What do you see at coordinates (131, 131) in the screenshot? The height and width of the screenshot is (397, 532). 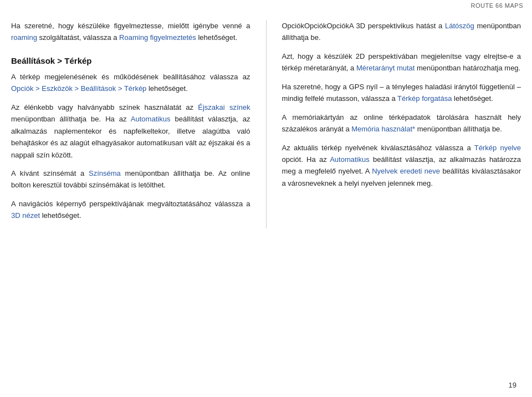 I see `left-para3: Az élénkebb vagy halványabb színek haszn…` at bounding box center [131, 131].